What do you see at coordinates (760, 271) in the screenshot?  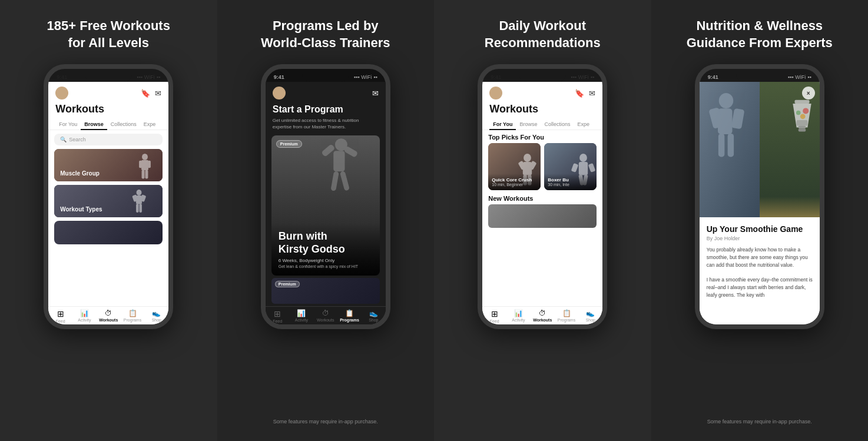 I see `article-content: Up Your Smoothie Game By Joe Holder You …` at bounding box center [760, 271].